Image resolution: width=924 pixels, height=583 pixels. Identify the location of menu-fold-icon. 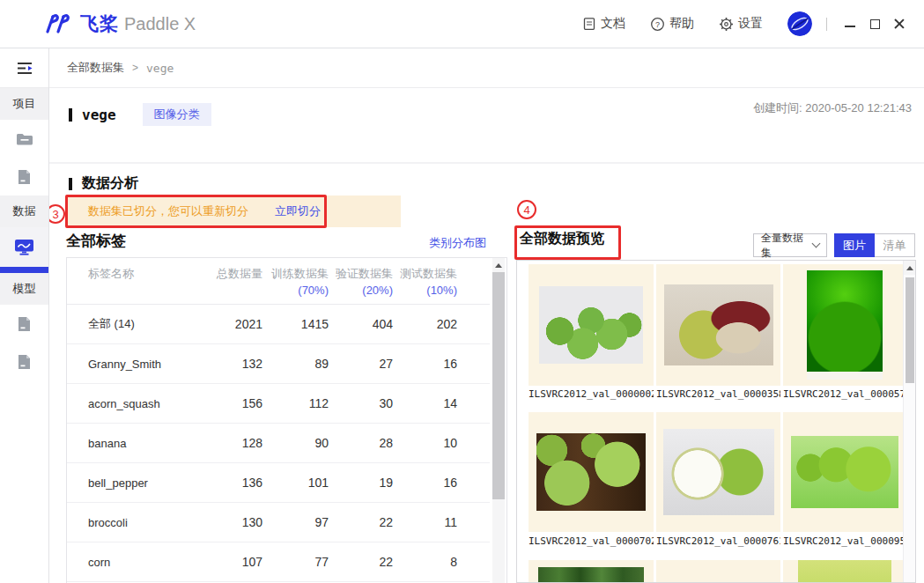
(25, 69).